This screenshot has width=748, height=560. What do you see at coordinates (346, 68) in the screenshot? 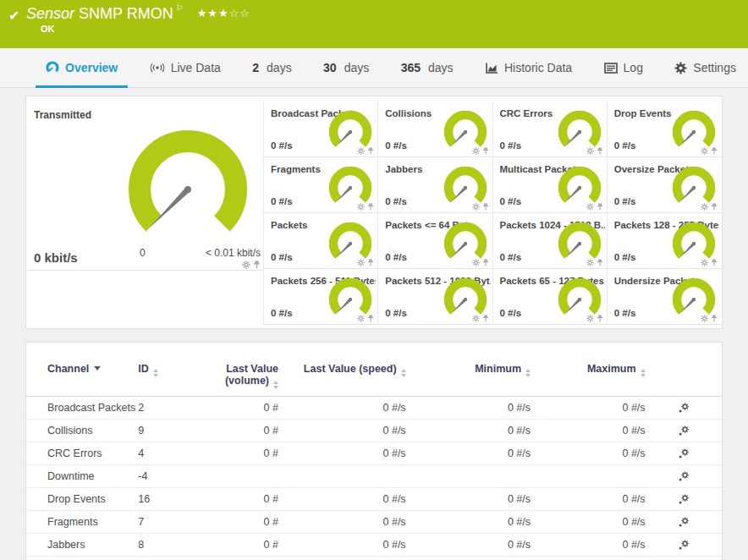
I see `tab-30-days: 30 days` at bounding box center [346, 68].